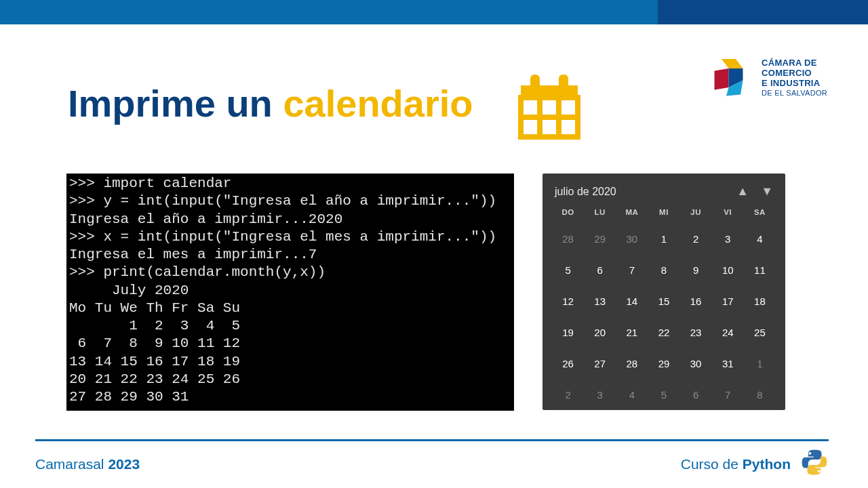 This screenshot has height=488, width=868. What do you see at coordinates (432, 460) in the screenshot?
I see `footer: Camarasal 2023 Curso de Python` at bounding box center [432, 460].